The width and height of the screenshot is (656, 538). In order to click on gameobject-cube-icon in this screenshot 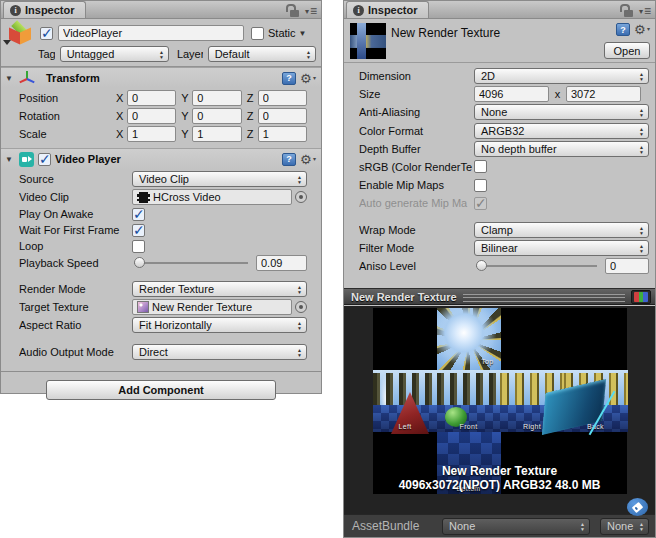, I will do `click(20, 33)`.